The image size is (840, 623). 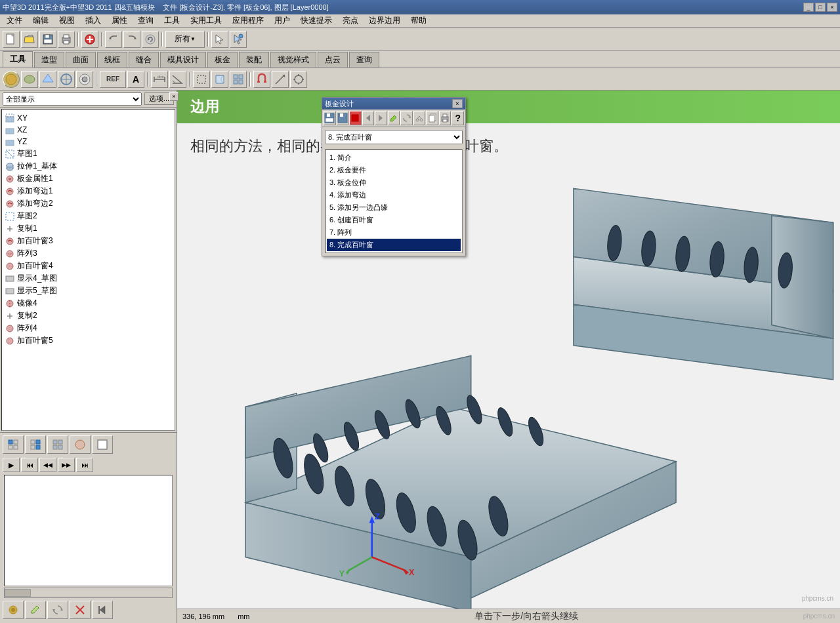 What do you see at coordinates (88, 178) in the screenshot?
I see `tree-item-sheetmetal-prop: 板金属性1` at bounding box center [88, 178].